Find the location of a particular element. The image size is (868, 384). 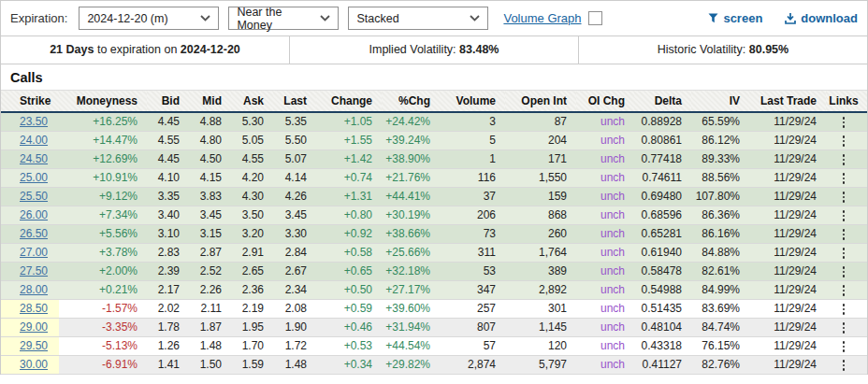

strike-link: 25.50 is located at coordinates (34, 196).